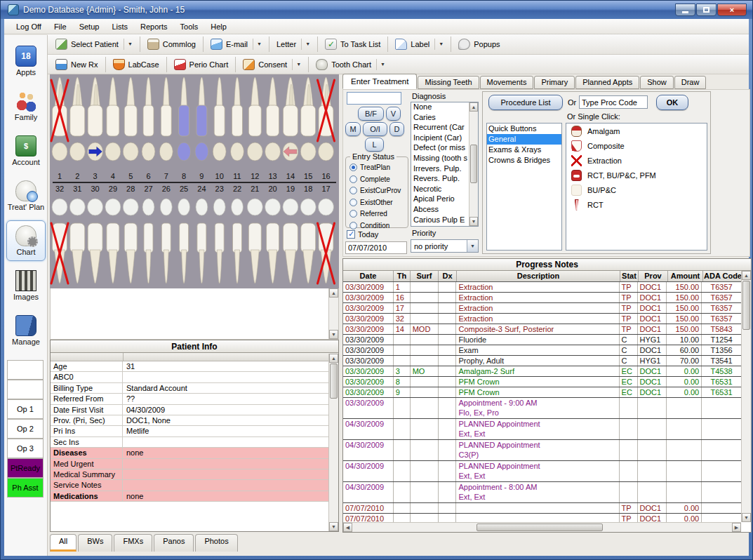 The height and width of the screenshot is (560, 753). Describe the element at coordinates (542, 408) in the screenshot. I see `table-row: 03/30/2009Appointment - 9:00 AMFlo, Ex, …` at that location.